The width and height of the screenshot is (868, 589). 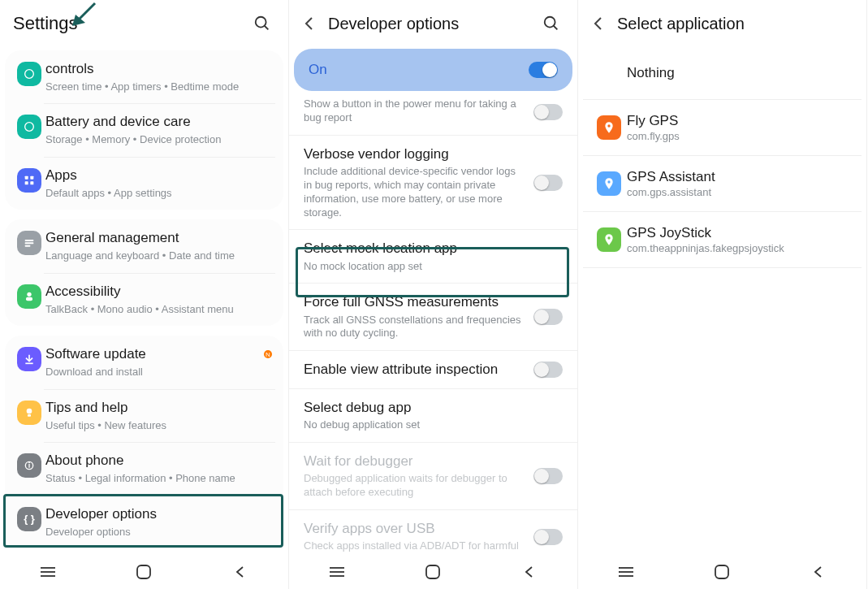 What do you see at coordinates (723, 128) in the screenshot?
I see `app-row: Fly GPS com.fly.gps` at bounding box center [723, 128].